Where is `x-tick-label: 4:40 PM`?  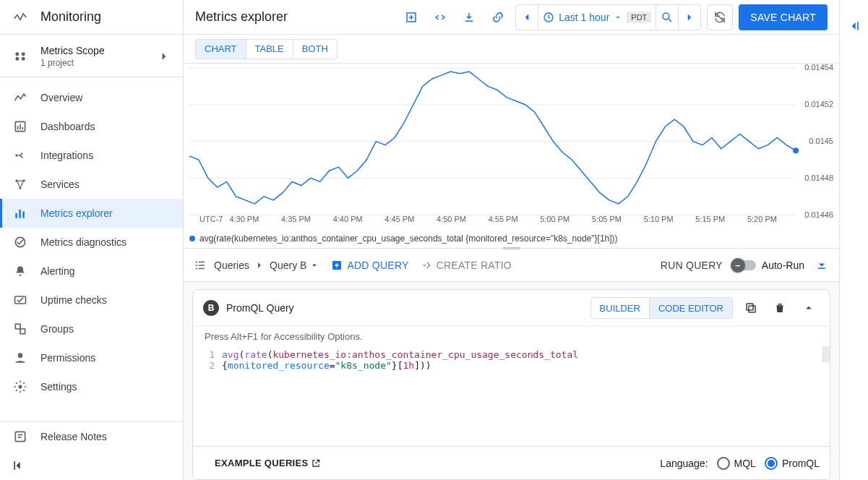
x-tick-label: 4:40 PM is located at coordinates (348, 219).